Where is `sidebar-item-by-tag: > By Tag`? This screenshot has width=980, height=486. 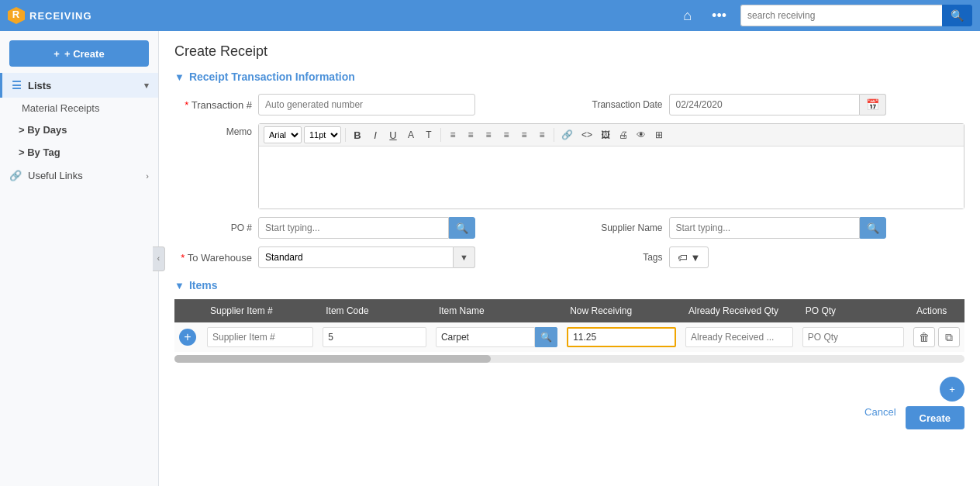
sidebar-item-by-tag: > By Tag is located at coordinates (79, 152).